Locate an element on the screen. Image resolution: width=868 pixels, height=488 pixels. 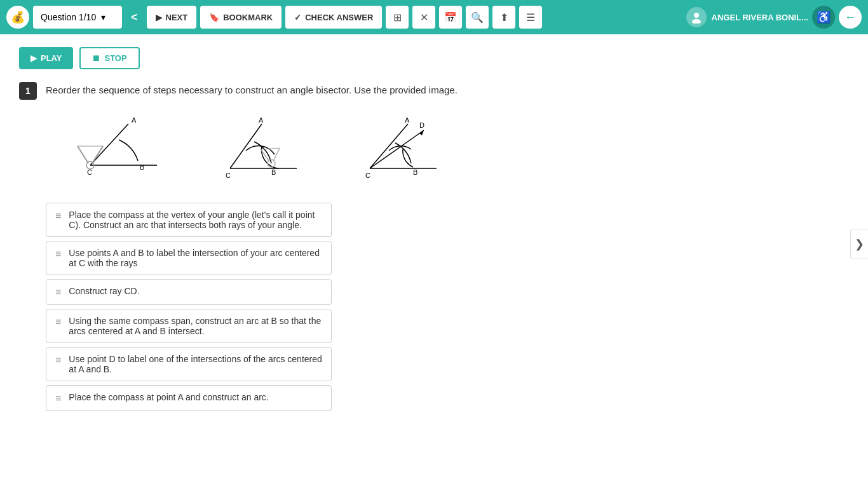
list-item: ≡ Place the compass at the vertex of you… is located at coordinates (189, 220).